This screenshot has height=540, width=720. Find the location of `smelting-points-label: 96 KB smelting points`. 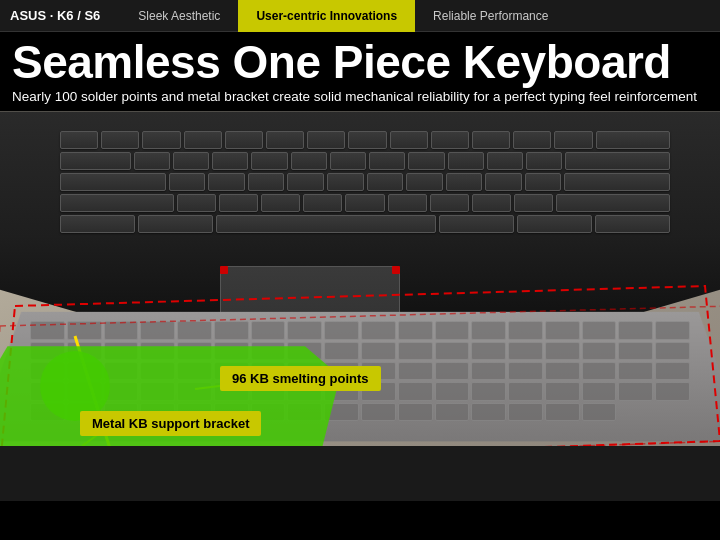

smelting-points-label: 96 KB smelting points is located at coordinates (300, 378).